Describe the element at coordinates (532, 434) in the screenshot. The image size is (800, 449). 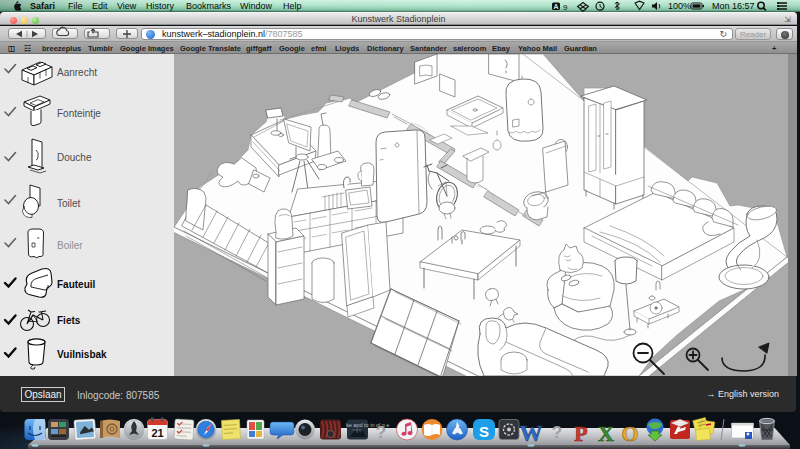
I see `svg-text: W` at that location.